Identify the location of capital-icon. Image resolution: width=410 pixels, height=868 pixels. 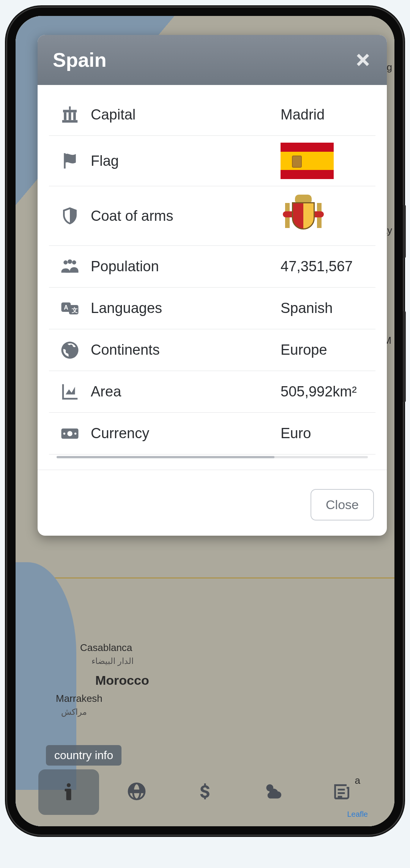
(70, 115).